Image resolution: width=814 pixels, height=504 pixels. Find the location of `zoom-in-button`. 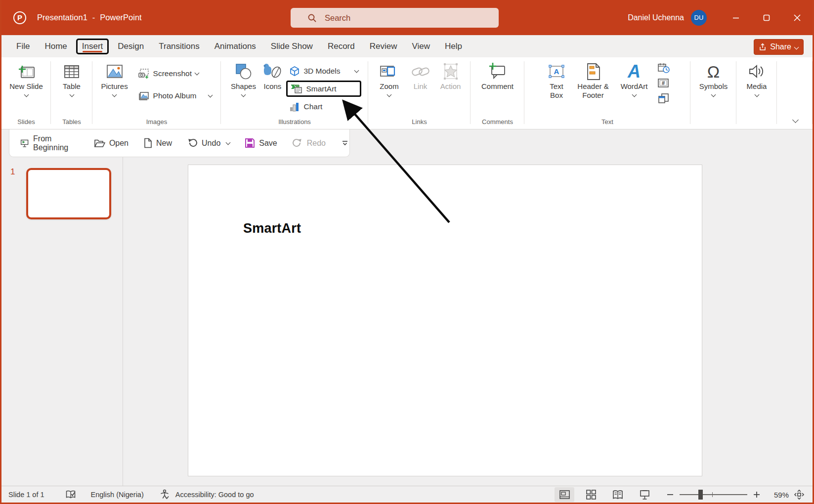

zoom-in-button is located at coordinates (757, 495).